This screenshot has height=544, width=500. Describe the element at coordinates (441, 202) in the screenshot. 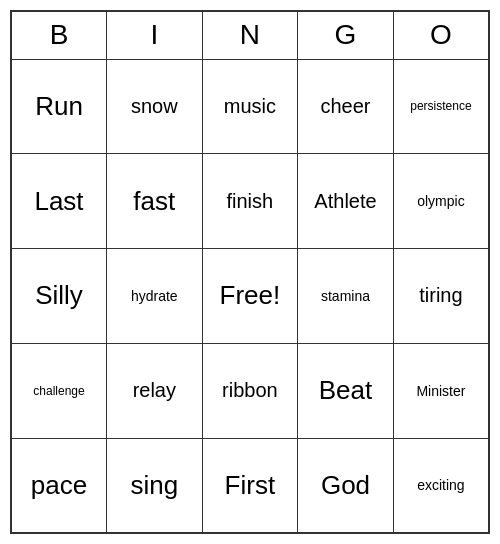

I see `bingo-cell-r1-c4: olympic` at that location.